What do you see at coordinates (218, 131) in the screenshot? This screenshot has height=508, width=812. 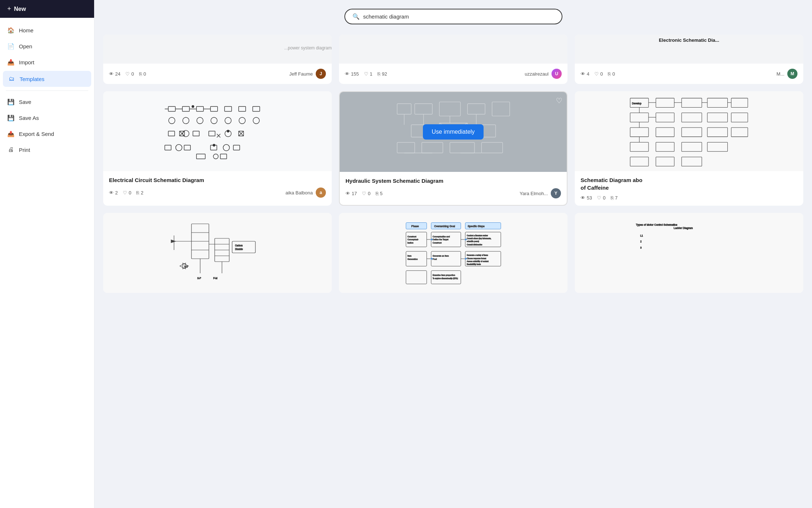 I see `circuit-svg` at bounding box center [218, 131].